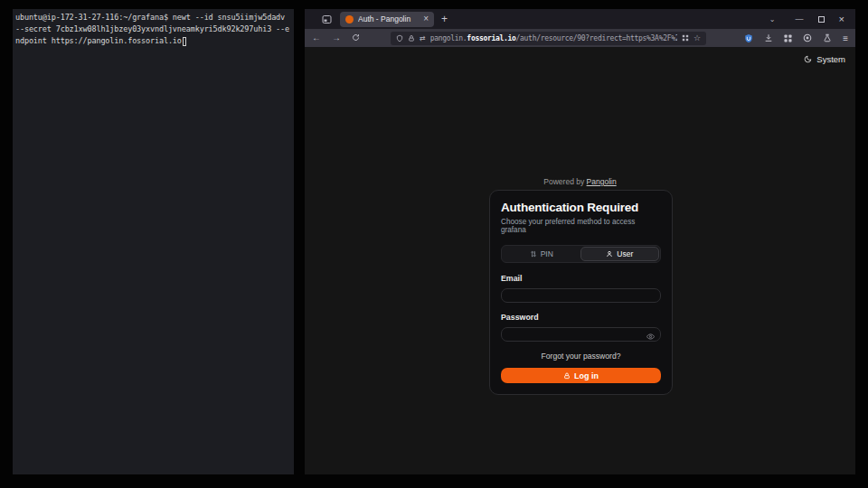 This screenshot has width=868, height=488. What do you see at coordinates (567, 376) in the screenshot?
I see `lock-icon` at bounding box center [567, 376].